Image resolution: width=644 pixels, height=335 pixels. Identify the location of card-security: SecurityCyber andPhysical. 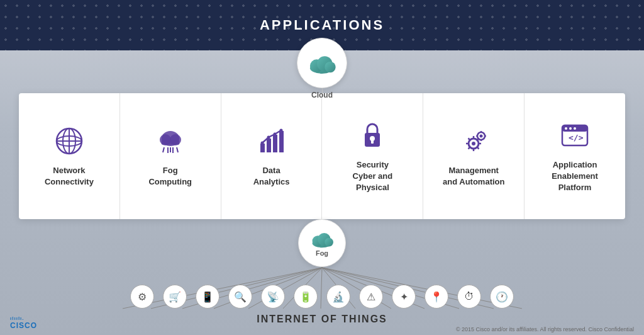
(372, 156).